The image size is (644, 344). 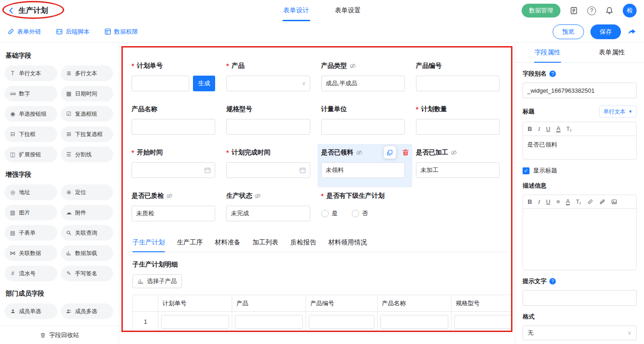 I want to click on palette-item-address: ◎地址, so click(x=31, y=192).